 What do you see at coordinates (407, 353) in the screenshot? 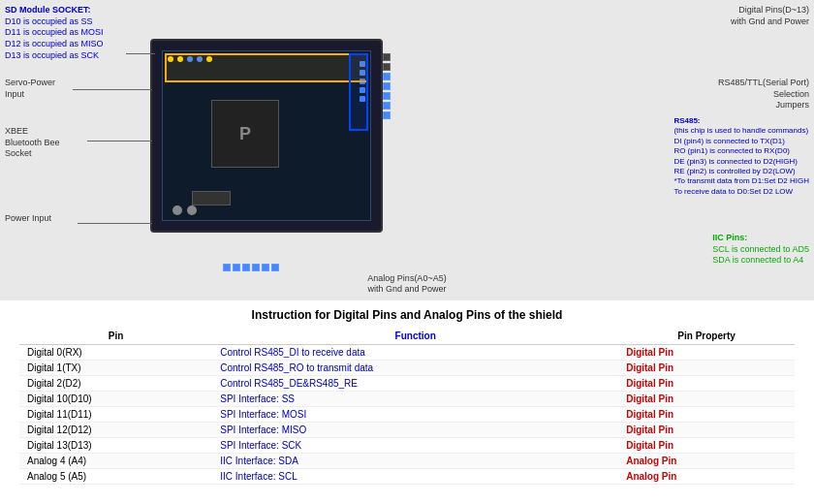
I see `table-row: Digital 0(RX)Control RS485_DI to receive…` at bounding box center [407, 353].